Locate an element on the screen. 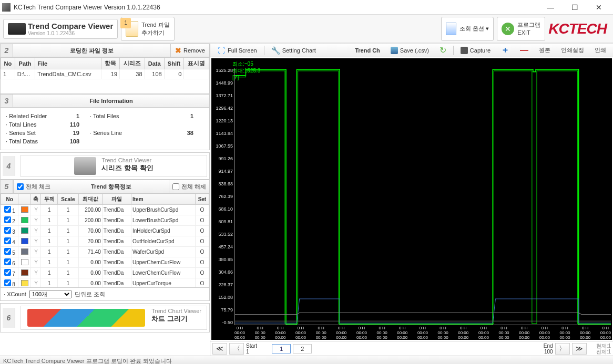 This screenshot has height=364, width=613. table-row: 1 Y11 200.00TrendDa UpperBrushCurSpdO is located at coordinates (105, 210).